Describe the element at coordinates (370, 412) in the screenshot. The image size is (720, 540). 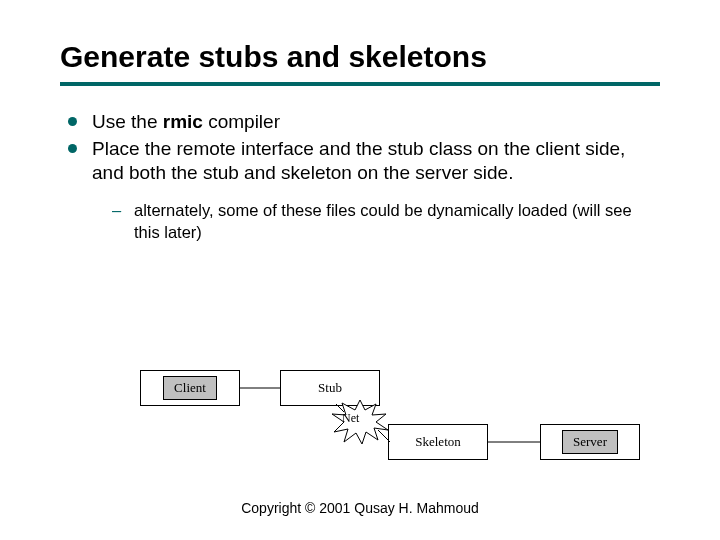
I see `rmi-diagram: Client Stub Skeleton Server Net` at that location.